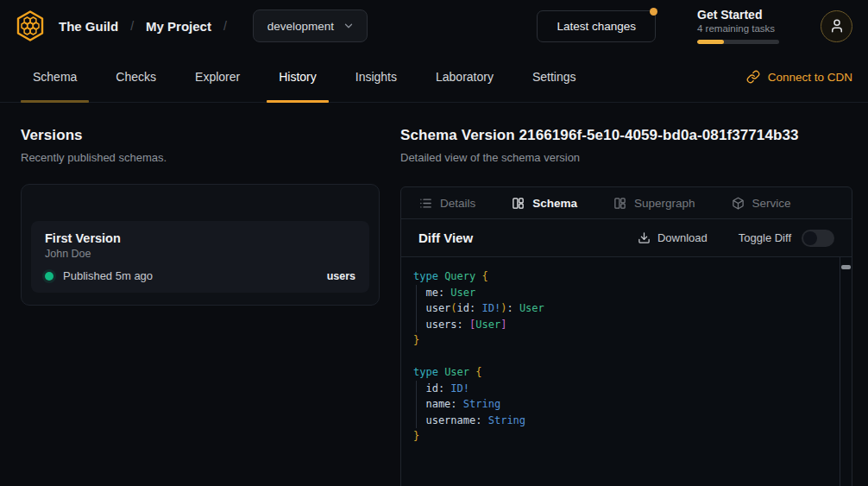  What do you see at coordinates (544, 204) in the screenshot?
I see `tab-schema: Schema` at bounding box center [544, 204].